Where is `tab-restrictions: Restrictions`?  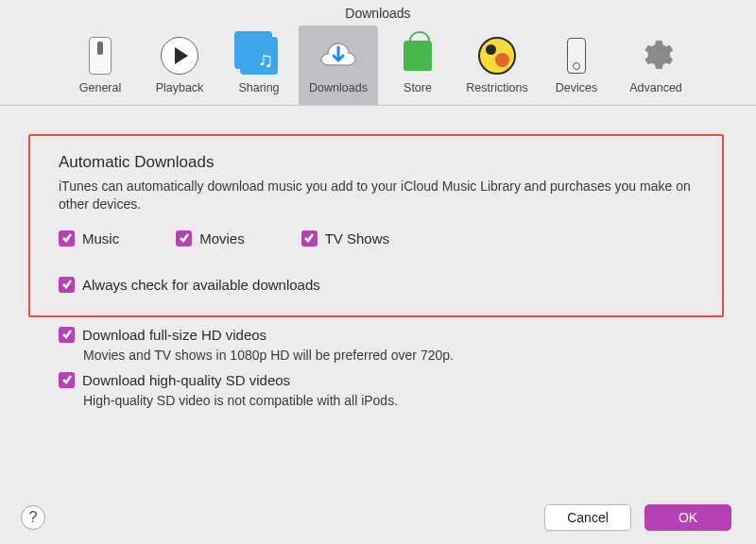 tab-restrictions: Restrictions is located at coordinates (497, 65).